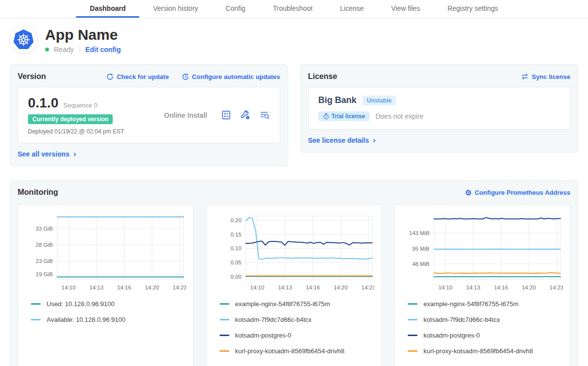 The height and width of the screenshot is (366, 588). Describe the element at coordinates (485, 336) in the screenshot. I see `legend-item: kotsadm-postgres-0` at that location.